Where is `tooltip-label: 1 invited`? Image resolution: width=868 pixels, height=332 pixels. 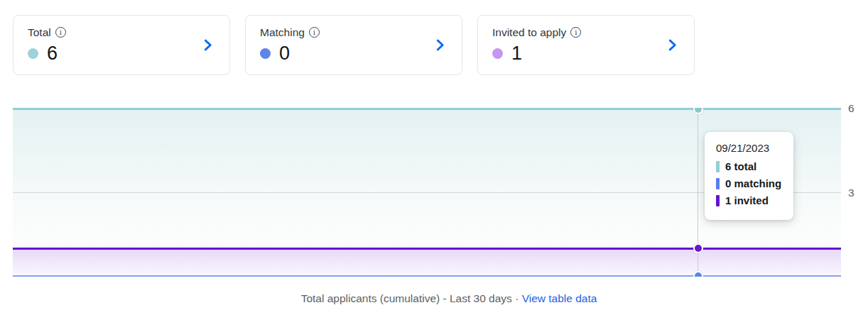
tooltip-label: 1 invited is located at coordinates (747, 200).